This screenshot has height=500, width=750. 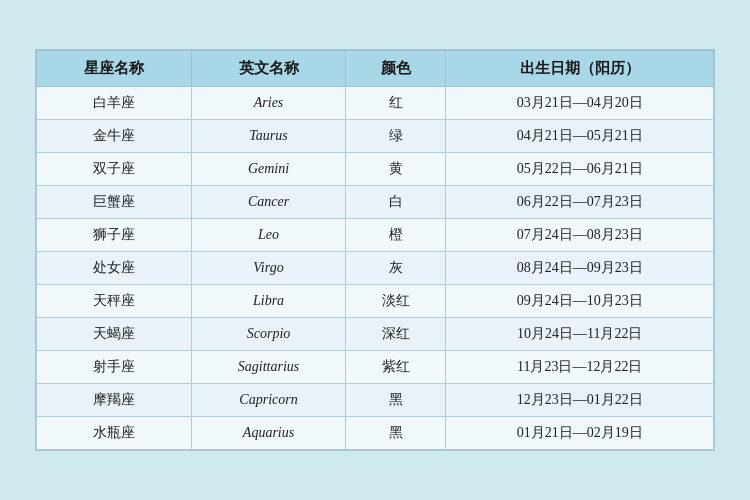 What do you see at coordinates (268, 170) in the screenshot?
I see `cell-english: Gemini` at bounding box center [268, 170].